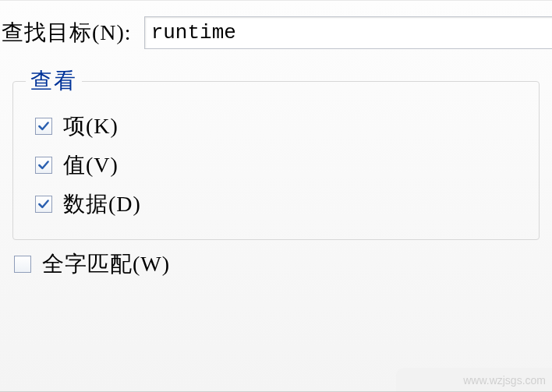 This screenshot has width=552, height=392. I want to click on view-group-legend: 查看, so click(54, 81).